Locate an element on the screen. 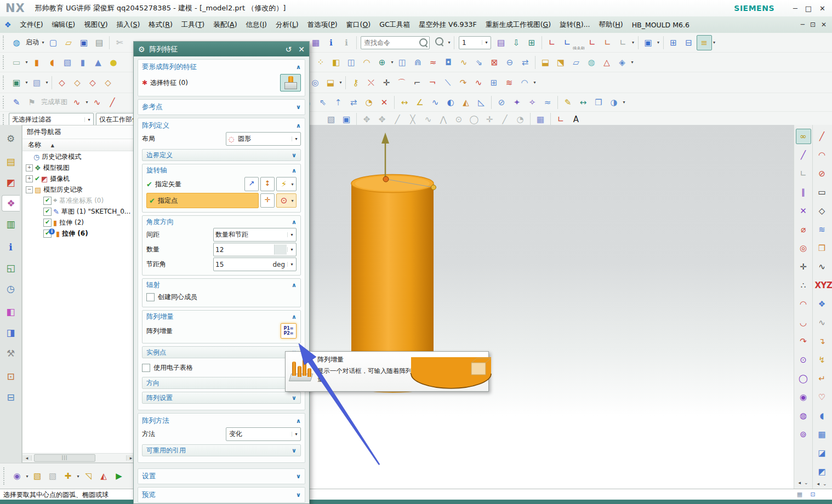 This screenshot has width=832, height=504. surface-from-points-icon: ❖ is located at coordinates (822, 304).